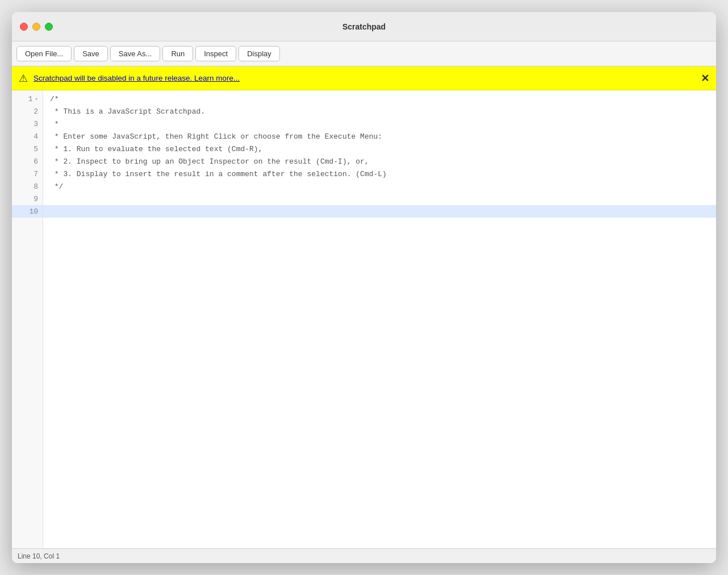 Image resolution: width=728 pixels, height=575 pixels. What do you see at coordinates (44, 53) in the screenshot?
I see `open-file-button: Open File...` at bounding box center [44, 53].